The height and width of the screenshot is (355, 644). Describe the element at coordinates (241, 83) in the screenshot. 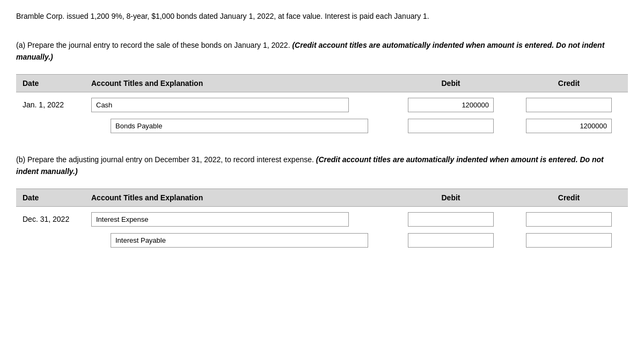

I see `header-account-a: Account Titles and Explanation` at that location.